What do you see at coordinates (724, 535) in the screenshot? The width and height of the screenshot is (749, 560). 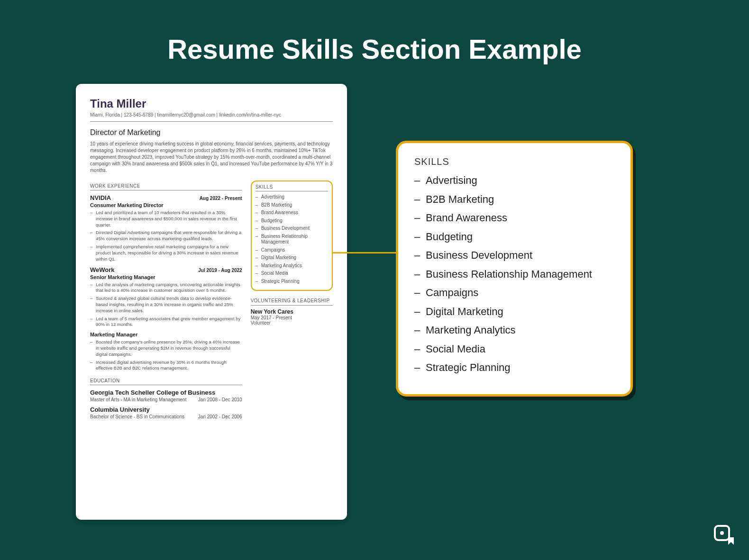 I see `brand-logo-icon` at bounding box center [724, 535].